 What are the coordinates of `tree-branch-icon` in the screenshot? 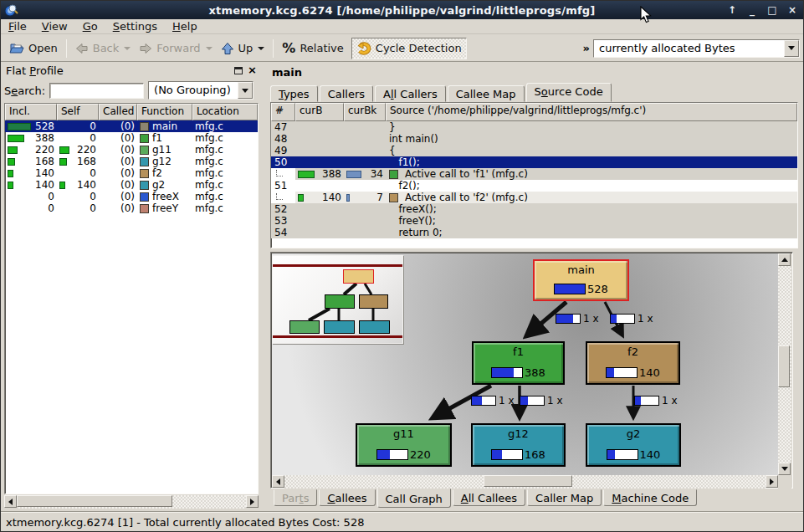 It's located at (279, 173).